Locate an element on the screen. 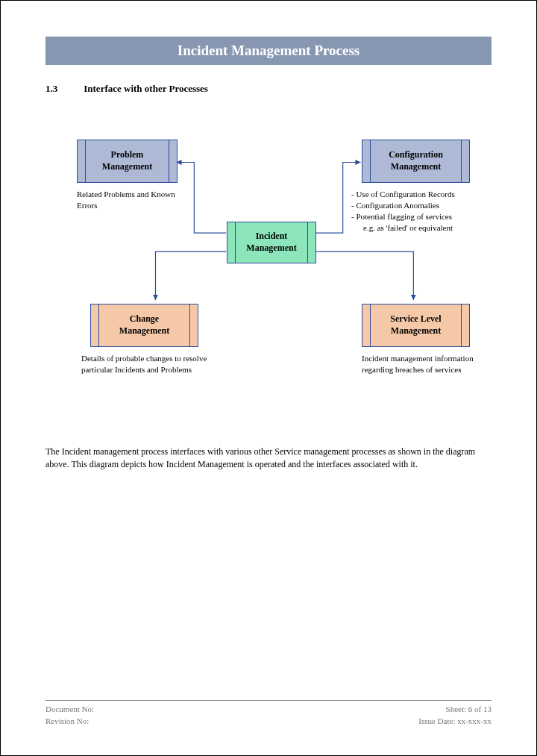 This screenshot has width=537, height=756. footer-rev-no: Revision No: is located at coordinates (70, 721).